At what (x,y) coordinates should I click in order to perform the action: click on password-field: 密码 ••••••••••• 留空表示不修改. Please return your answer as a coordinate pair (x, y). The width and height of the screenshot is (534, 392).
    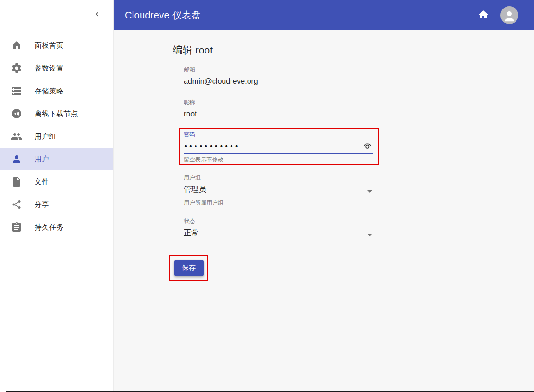
    Looking at the image, I should click on (278, 147).